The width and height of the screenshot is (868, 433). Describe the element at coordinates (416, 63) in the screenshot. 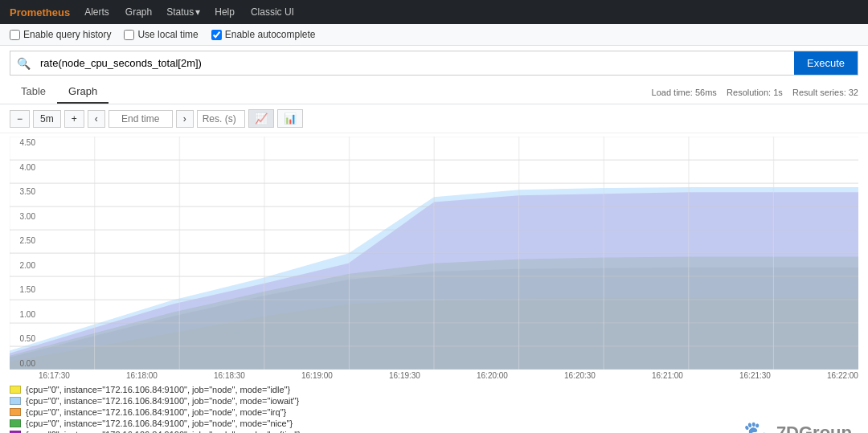

I see `search-input` at that location.